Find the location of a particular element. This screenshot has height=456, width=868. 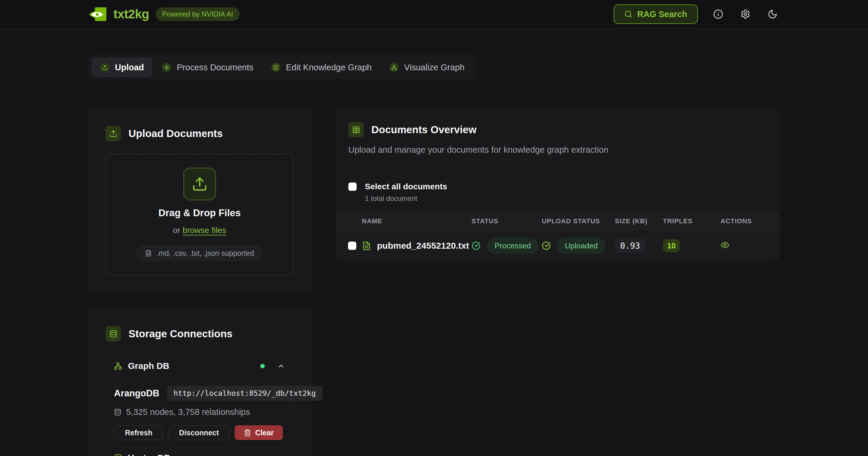

panel-title: Upload Documents is located at coordinates (176, 133).